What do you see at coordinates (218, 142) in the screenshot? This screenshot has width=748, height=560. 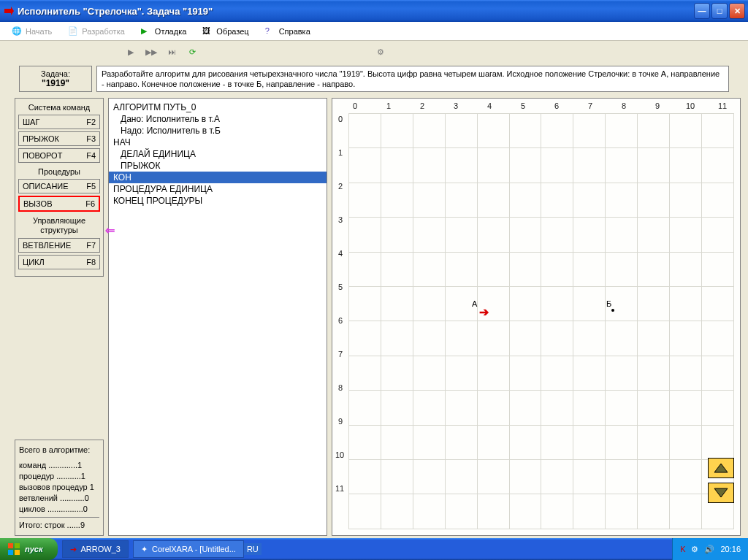 I see `code-line: НАЧ` at bounding box center [218, 142].